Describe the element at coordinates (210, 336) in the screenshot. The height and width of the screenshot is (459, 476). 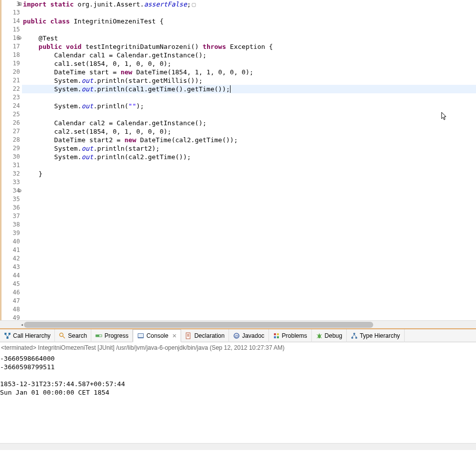
I see `tab-label: Declaration` at that location.